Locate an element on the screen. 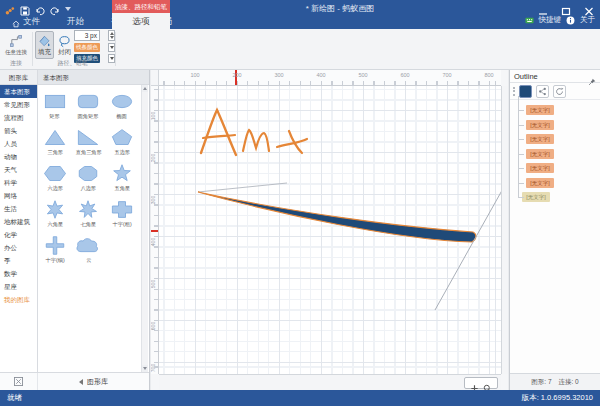 The image size is (600, 406). ruler-number: 800 is located at coordinates (488, 75).